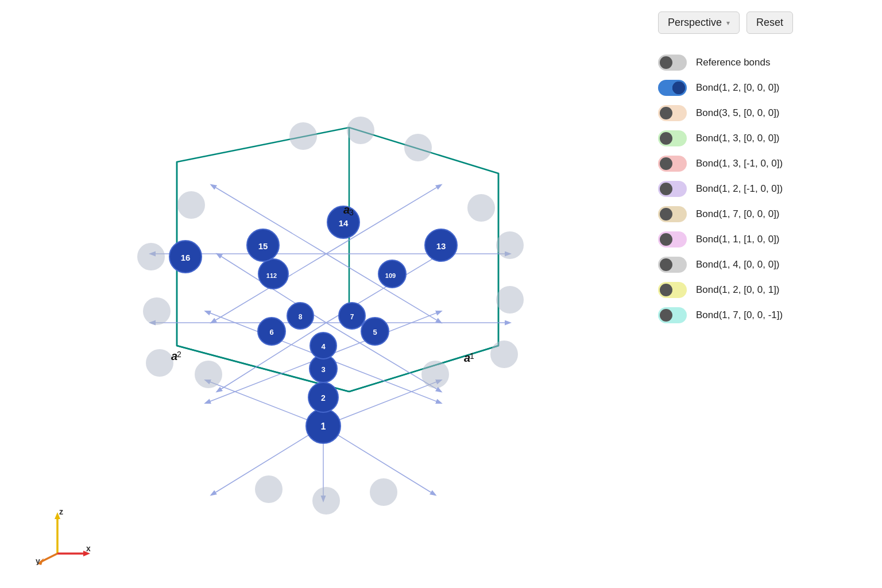 Image resolution: width=882 pixels, height=588 pixels. I want to click on bond-label-4: Bond(1, 3, [-1, 0, 0]), so click(740, 164).